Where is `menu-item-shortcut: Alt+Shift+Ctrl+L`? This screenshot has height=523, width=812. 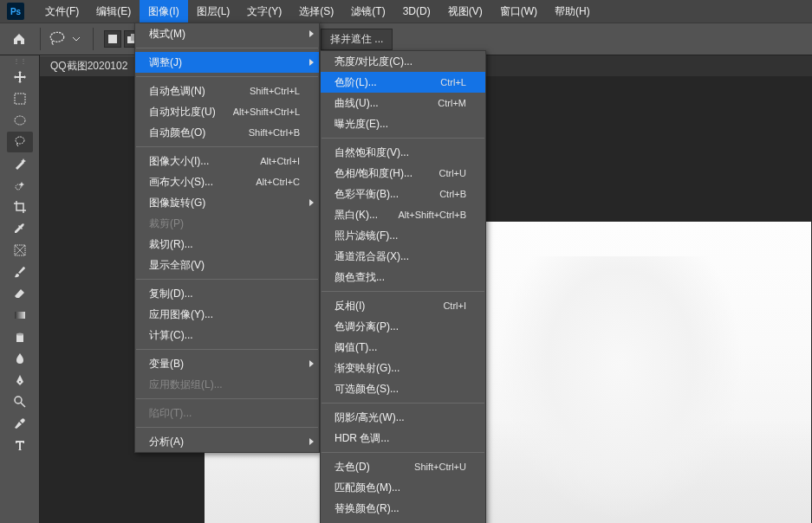 menu-item-shortcut: Alt+Shift+Ctrl+L is located at coordinates (267, 112).